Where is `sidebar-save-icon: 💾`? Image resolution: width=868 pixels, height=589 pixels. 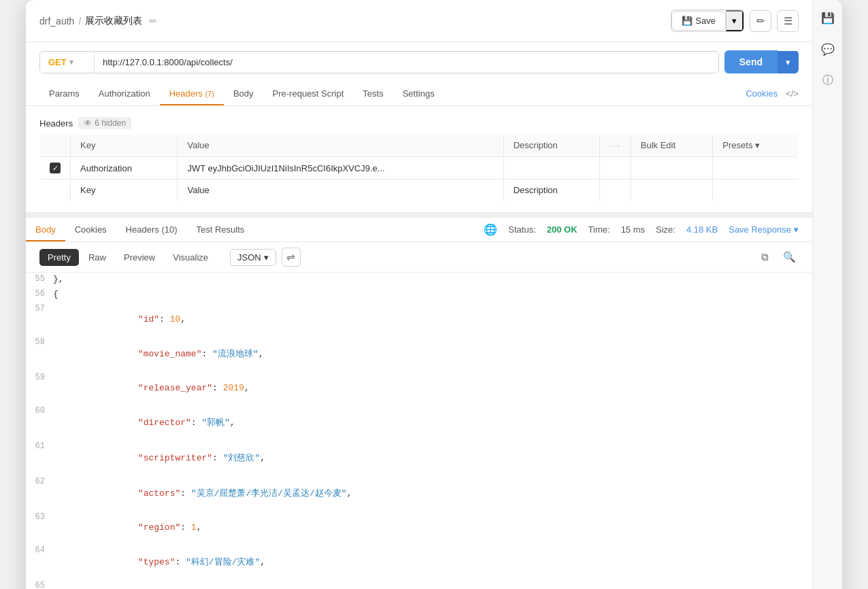 sidebar-save-icon: 💾 is located at coordinates (828, 18).